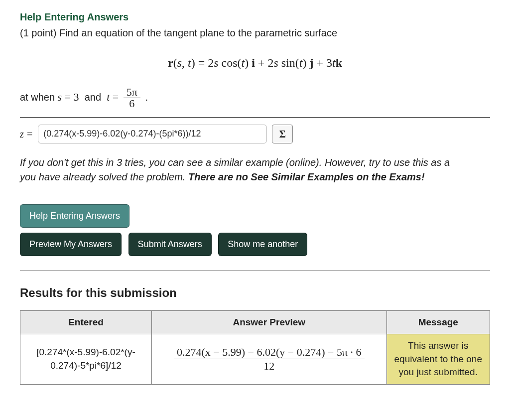 This screenshot has width=510, height=420. I want to click on problem-prompt: (1 point) Find an equation of the tangen…, so click(255, 33).